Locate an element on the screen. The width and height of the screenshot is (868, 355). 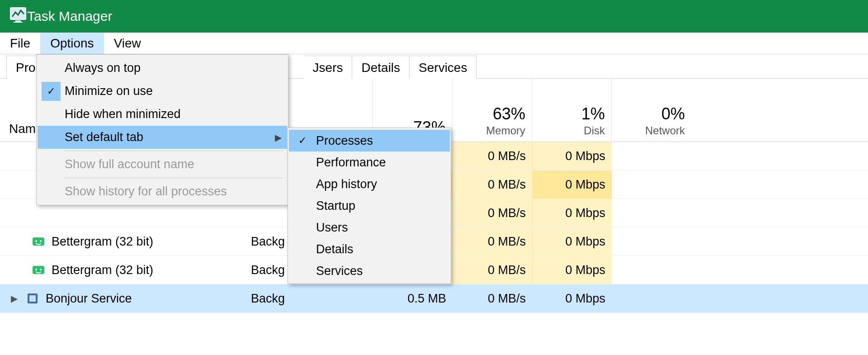
menu-bar: File Options View is located at coordinates (434, 43).